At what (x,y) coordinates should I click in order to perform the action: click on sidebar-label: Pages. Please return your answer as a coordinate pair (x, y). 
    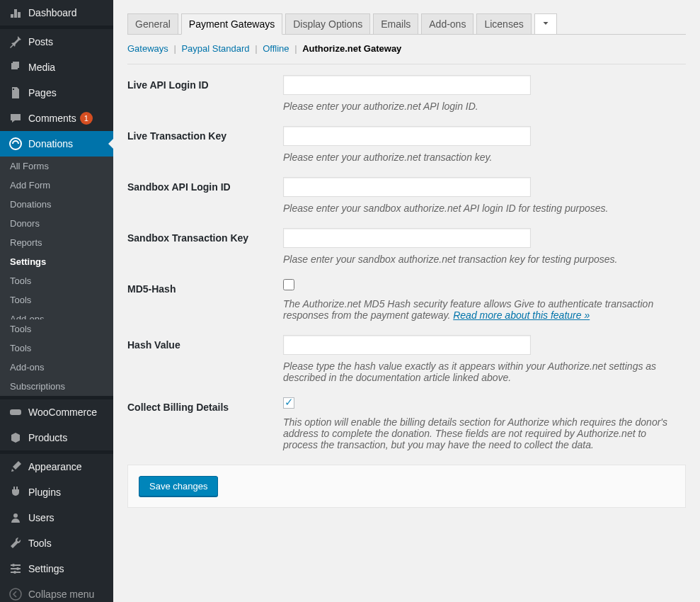
    Looking at the image, I should click on (42, 93).